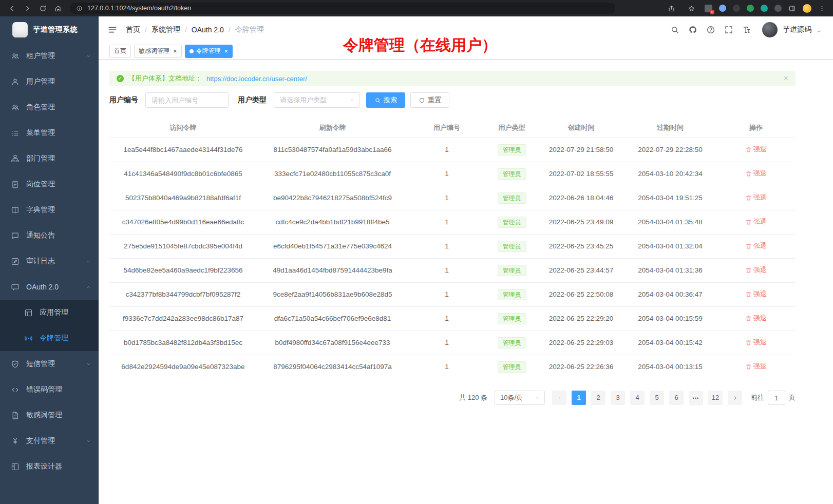  What do you see at coordinates (49, 261) in the screenshot?
I see `sidebar-item-audit-log: 审计日志` at bounding box center [49, 261].